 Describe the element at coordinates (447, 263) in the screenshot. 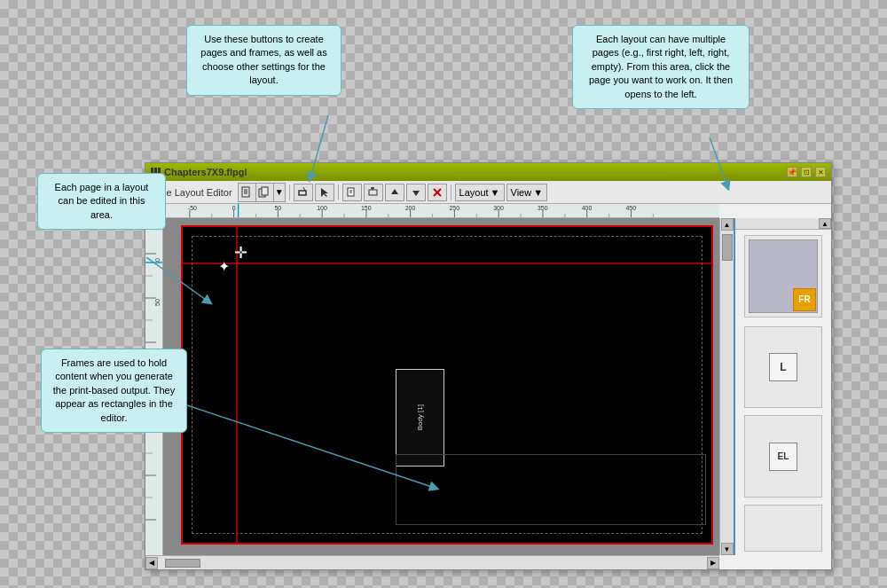

I see `guide-h` at that location.